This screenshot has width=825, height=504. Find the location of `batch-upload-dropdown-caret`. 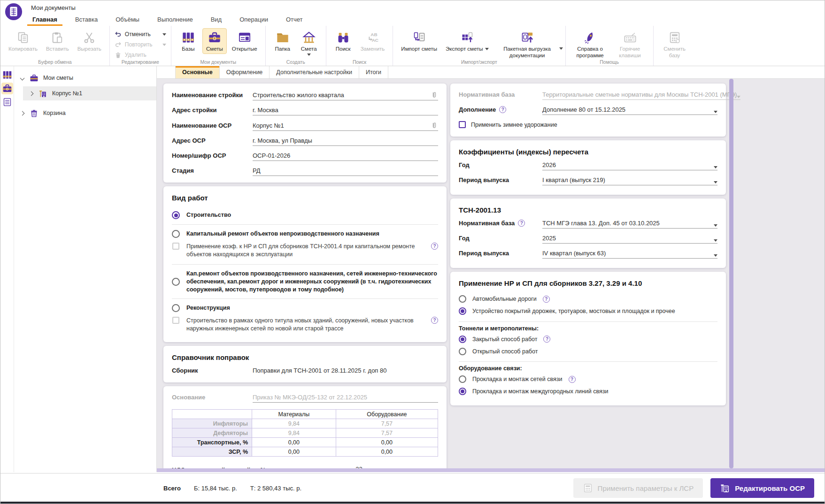

batch-upload-dropdown-caret is located at coordinates (561, 49).